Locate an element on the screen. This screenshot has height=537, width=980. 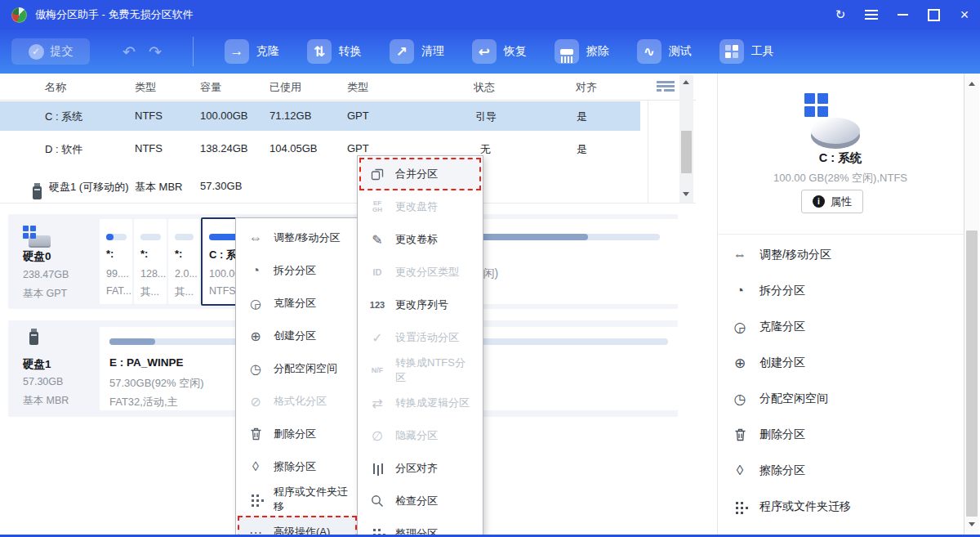
close-button: × is located at coordinates (964, 15).